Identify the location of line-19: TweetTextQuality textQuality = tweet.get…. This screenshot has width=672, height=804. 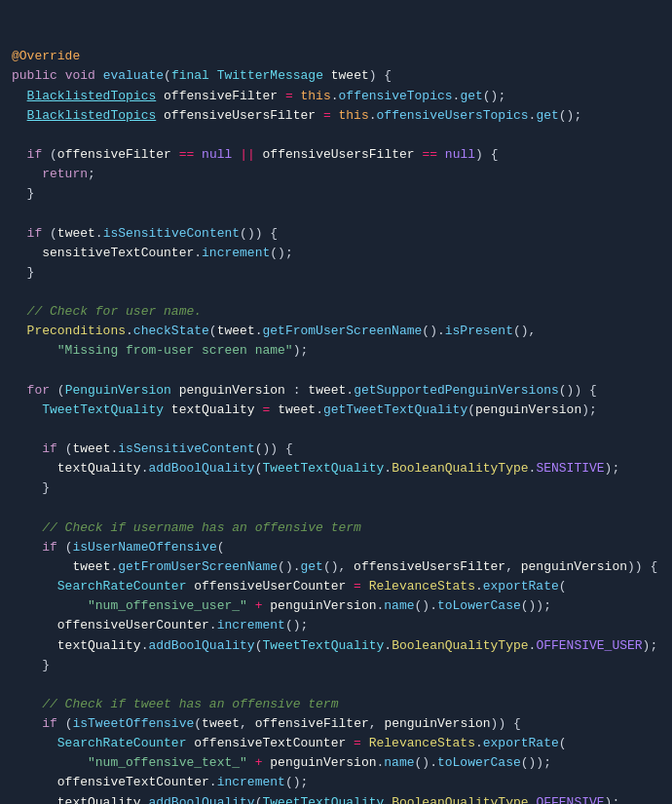
(336, 410).